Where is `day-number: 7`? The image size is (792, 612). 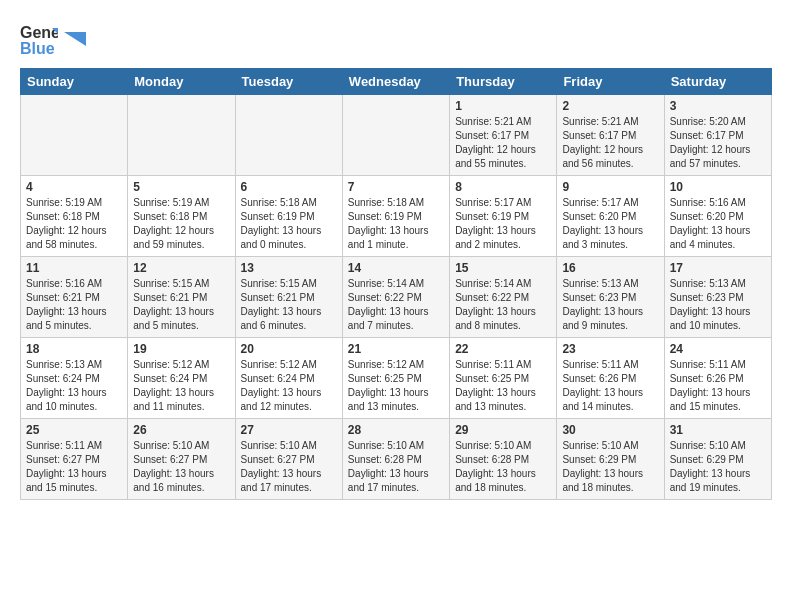 day-number: 7 is located at coordinates (396, 187).